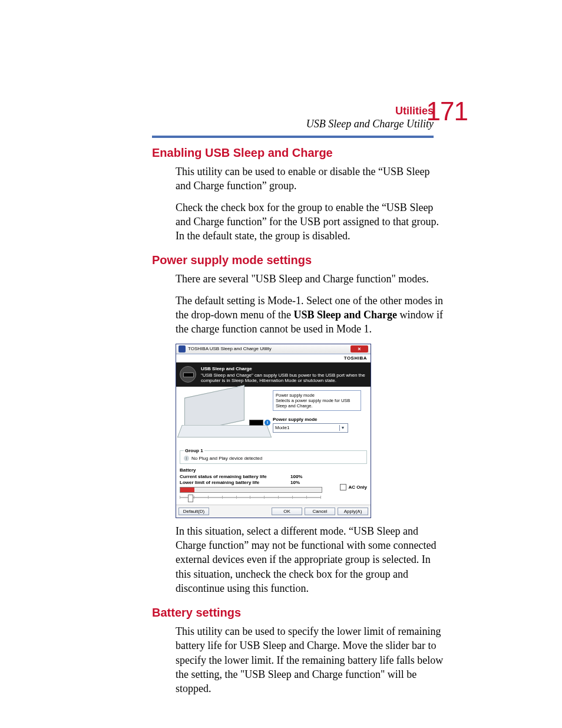 Image resolution: width=562 pixels, height=728 pixels. Describe the element at coordinates (343, 487) in the screenshot. I see `checkbox-icon` at that location.